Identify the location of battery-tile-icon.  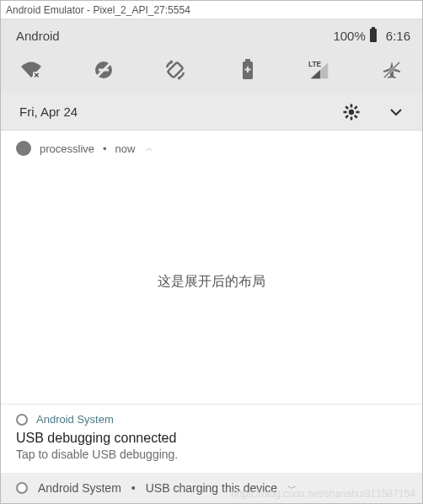
(248, 70).